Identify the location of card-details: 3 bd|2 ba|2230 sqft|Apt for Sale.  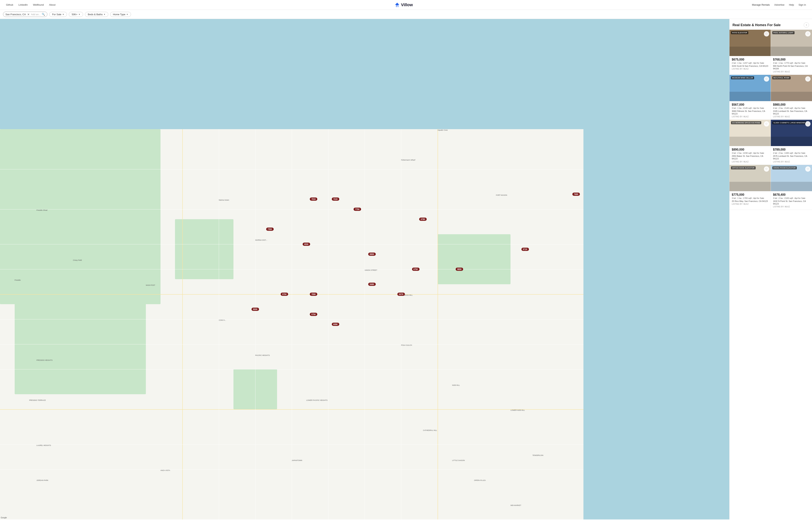
(750, 153).